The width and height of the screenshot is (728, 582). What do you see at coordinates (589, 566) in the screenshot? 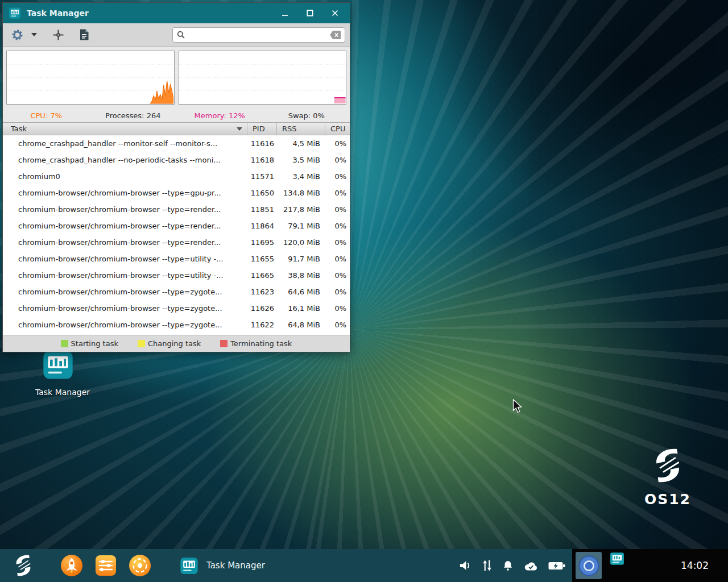
I see `chromium-icon` at bounding box center [589, 566].